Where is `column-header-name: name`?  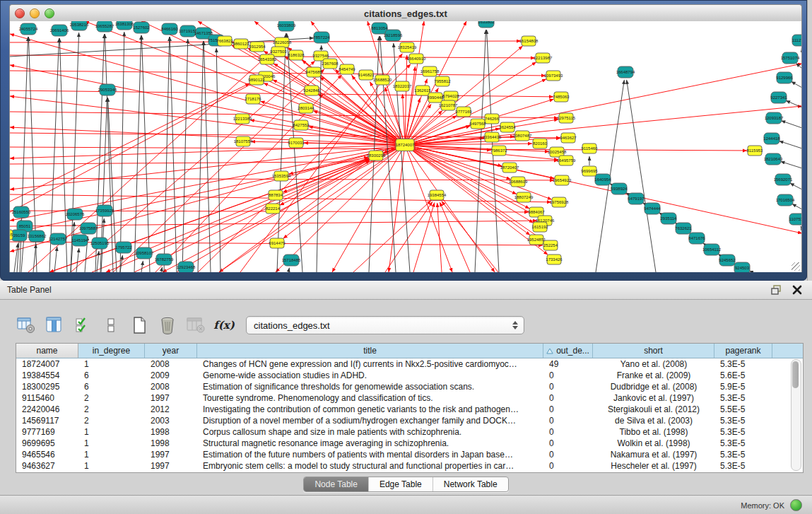 column-header-name: name is located at coordinates (47, 351).